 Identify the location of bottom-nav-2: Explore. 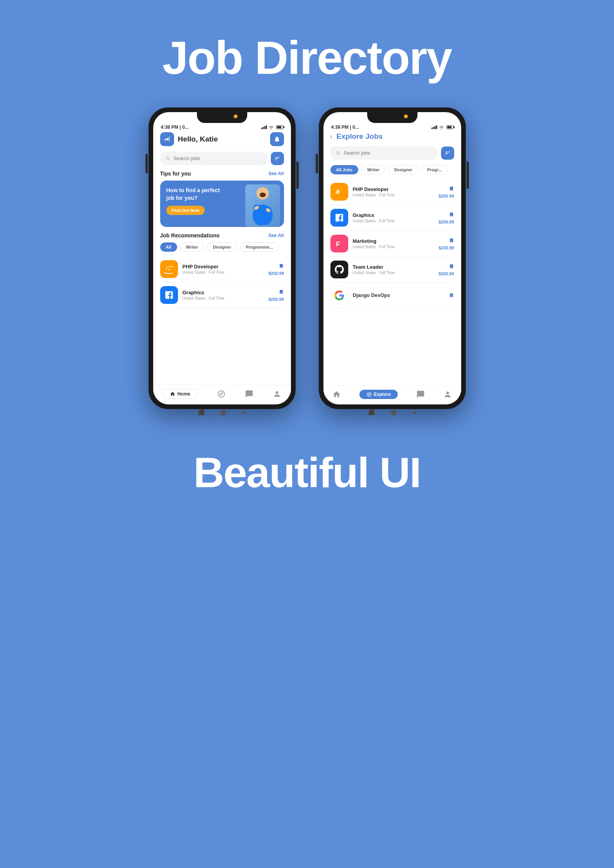
(392, 395).